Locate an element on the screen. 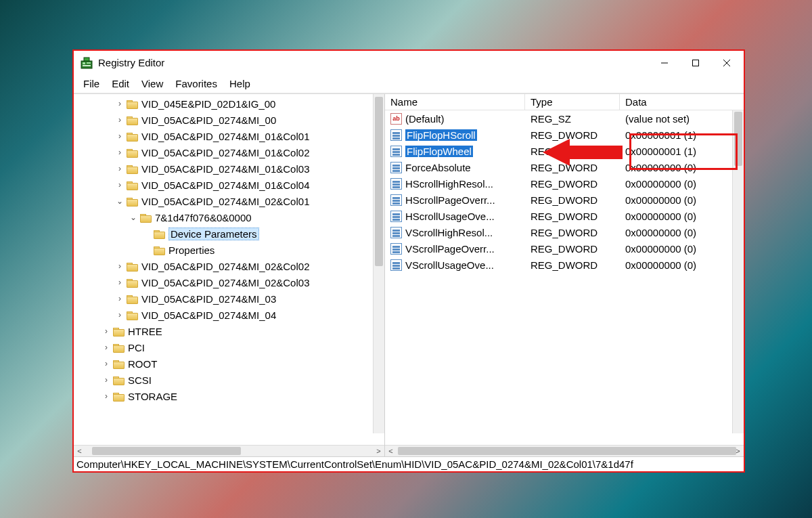 The image size is (812, 518). menu-help: Help is located at coordinates (240, 84).